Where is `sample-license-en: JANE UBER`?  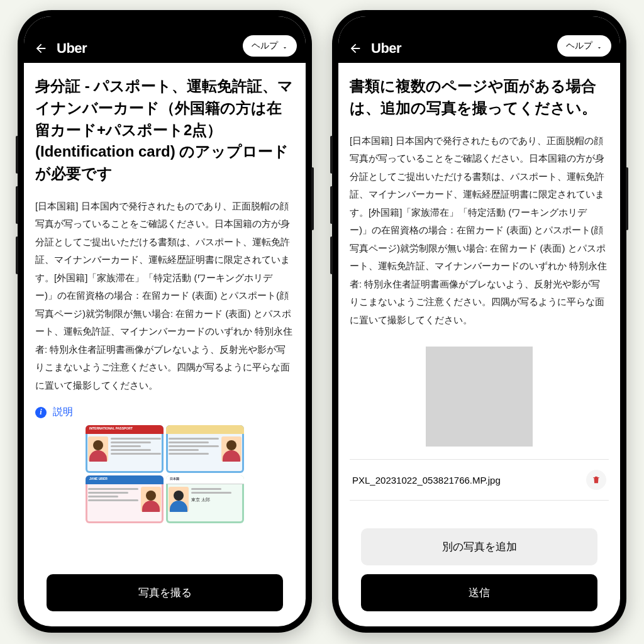 sample-license-en: JANE UBER is located at coordinates (125, 499).